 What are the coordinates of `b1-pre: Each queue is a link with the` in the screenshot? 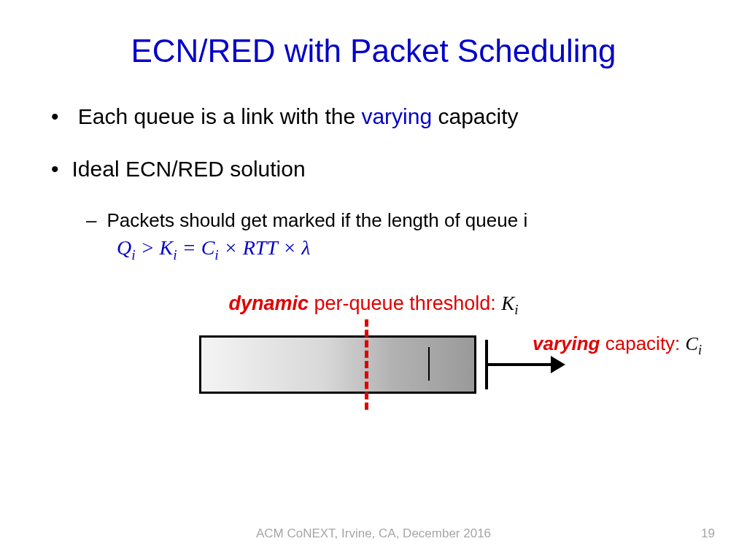 It's located at (220, 117).